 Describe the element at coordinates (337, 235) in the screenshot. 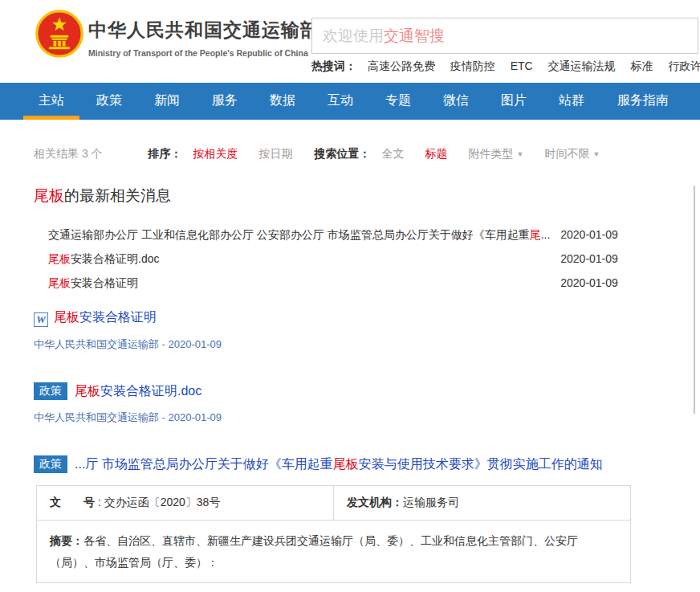

I see `news-item: 交通运输部办公厅 工业和信息化部办公厅 公安部办公厅 市场监管总局办公厅关于做好…` at that location.